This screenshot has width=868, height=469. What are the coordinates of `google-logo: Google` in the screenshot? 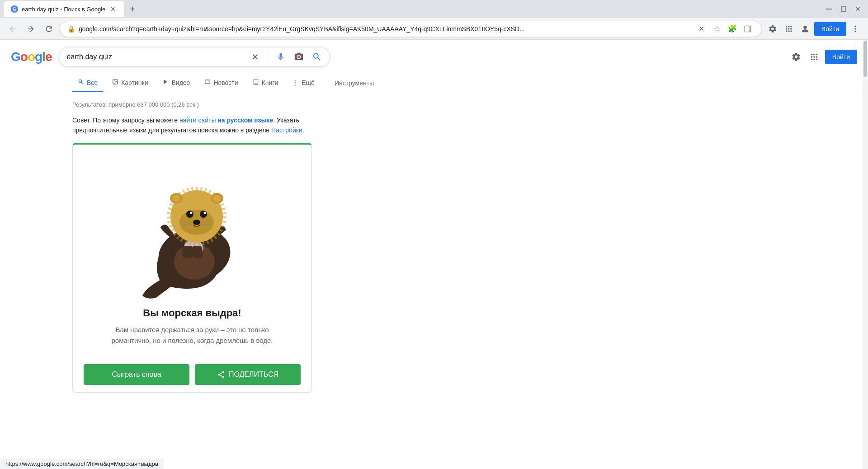 It's located at (31, 57).